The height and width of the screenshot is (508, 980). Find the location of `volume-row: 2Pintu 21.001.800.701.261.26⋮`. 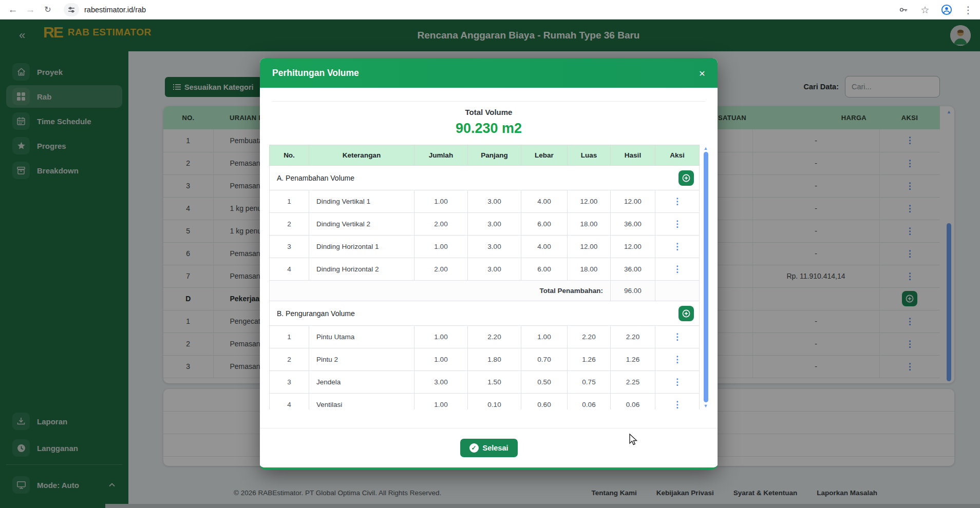

volume-row: 2Pintu 21.001.800.701.261.26⋮ is located at coordinates (485, 360).